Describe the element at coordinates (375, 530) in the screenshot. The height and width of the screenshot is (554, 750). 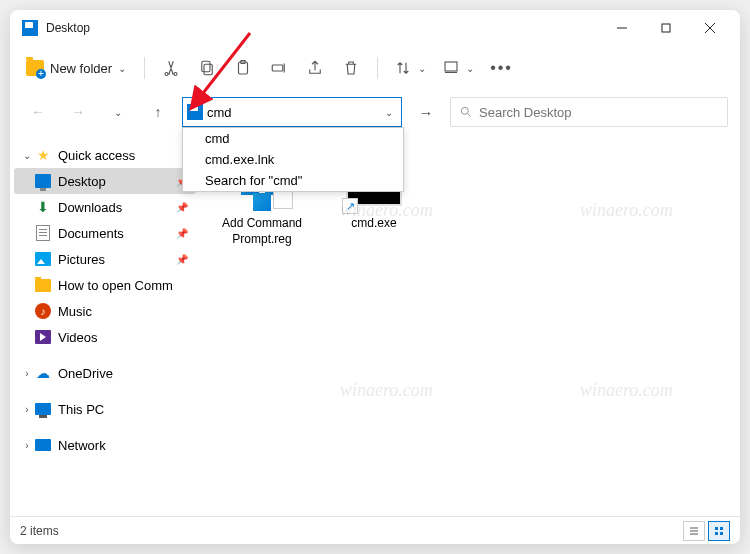
I see `statusbar: 2 items` at that location.